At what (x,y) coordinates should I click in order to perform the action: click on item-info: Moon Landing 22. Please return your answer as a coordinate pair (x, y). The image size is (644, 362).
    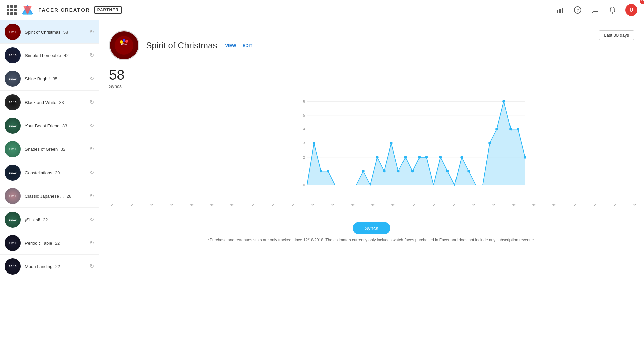
    Looking at the image, I should click on (55, 266).